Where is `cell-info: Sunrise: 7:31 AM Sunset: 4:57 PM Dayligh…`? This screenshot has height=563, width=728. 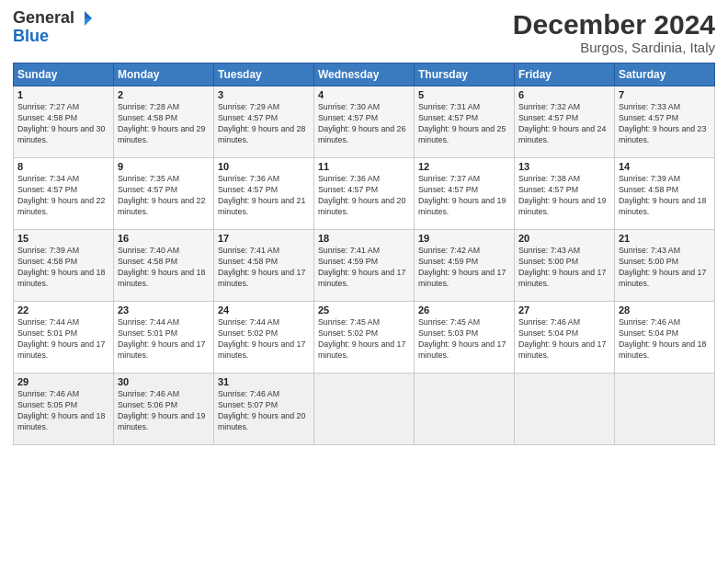
cell-info: Sunrise: 7:31 AM Sunset: 4:57 PM Dayligh… is located at coordinates (464, 124).